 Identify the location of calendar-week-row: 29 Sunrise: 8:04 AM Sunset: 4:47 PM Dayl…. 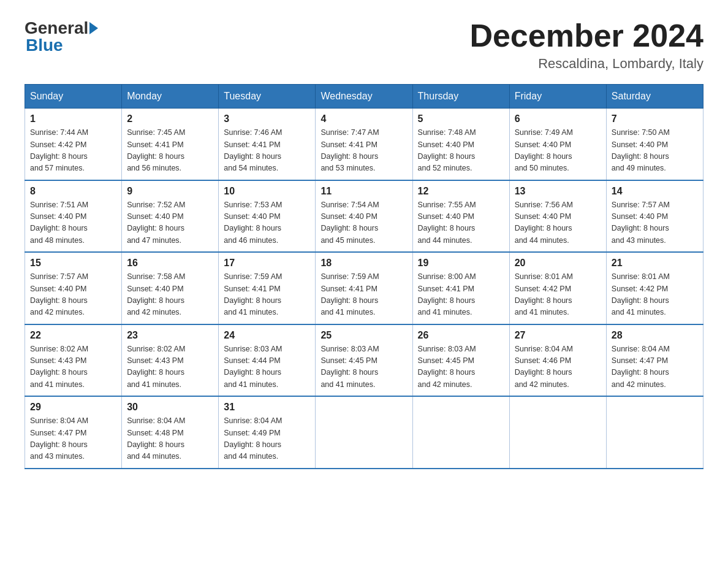
(364, 432).